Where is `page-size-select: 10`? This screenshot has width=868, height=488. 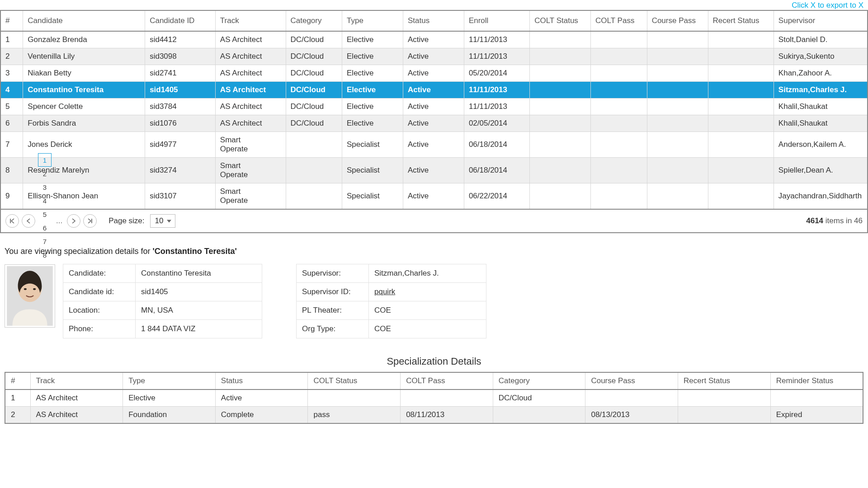 page-size-select: 10 is located at coordinates (163, 221).